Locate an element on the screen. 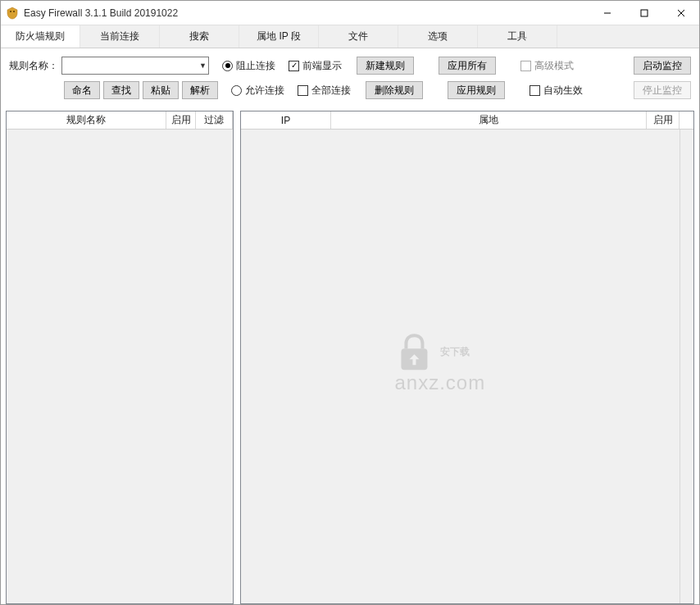  ip-list-headers: IP 属地 启用 is located at coordinates (467, 121).